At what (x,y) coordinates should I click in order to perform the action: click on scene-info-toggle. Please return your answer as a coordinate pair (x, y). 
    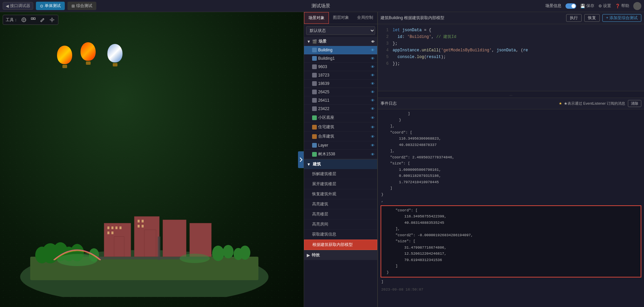
    Looking at the image, I should click on (571, 6).